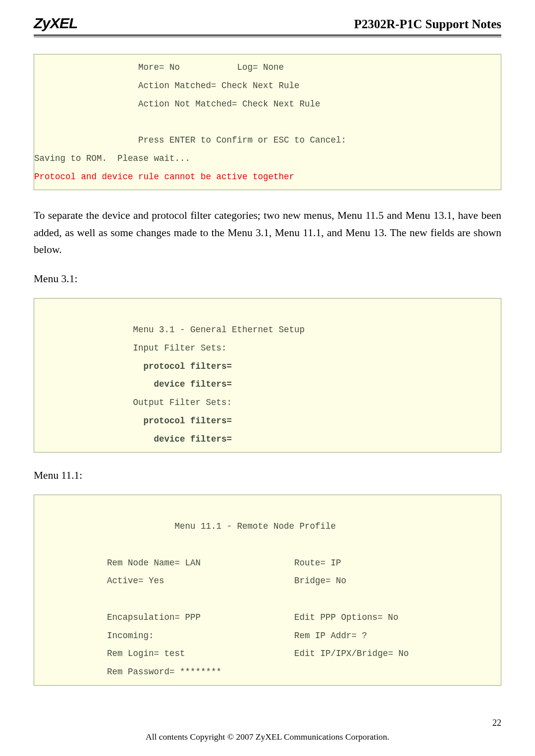 The height and width of the screenshot is (756, 535). Describe the element at coordinates (268, 737) in the screenshot. I see `footer-copyright: All contents Copyright © 2007 ZyXEL Comm…` at that location.